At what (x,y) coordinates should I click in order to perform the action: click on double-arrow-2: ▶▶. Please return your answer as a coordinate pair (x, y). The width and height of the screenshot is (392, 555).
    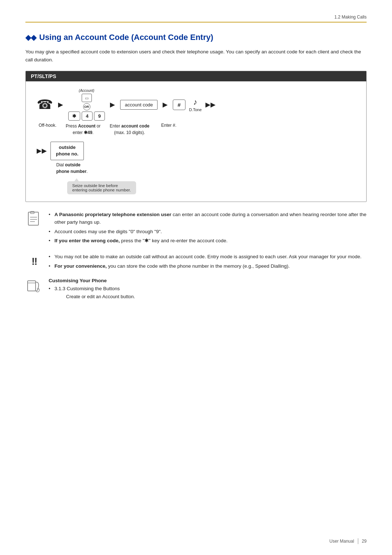
    Looking at the image, I should click on (42, 151).